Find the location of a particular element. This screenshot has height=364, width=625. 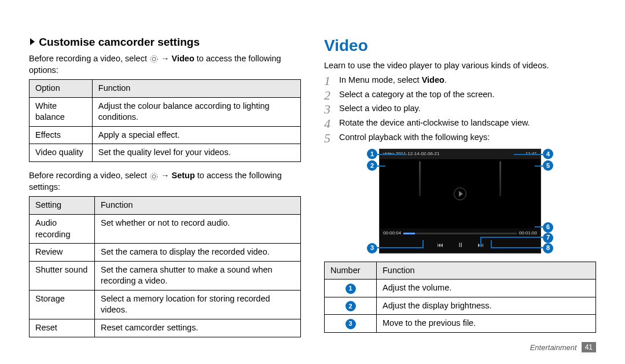

list-item: Control playback with the following keys… is located at coordinates (460, 138).